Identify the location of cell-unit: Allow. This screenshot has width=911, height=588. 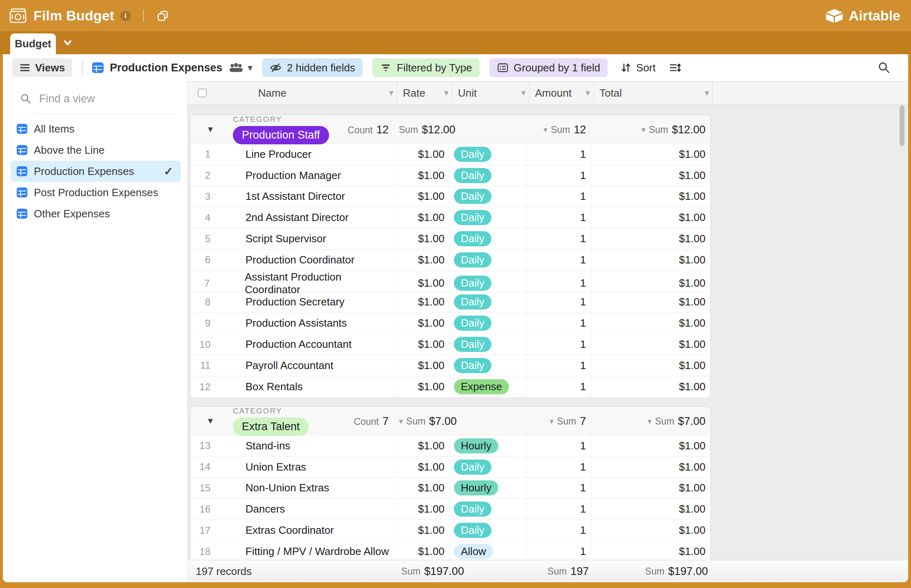
(489, 550).